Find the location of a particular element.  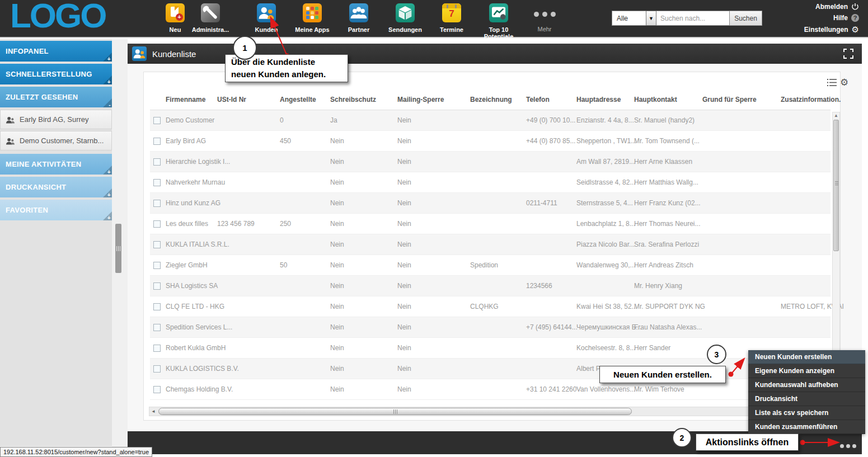

menu-item-eigene-kunden-anzeigen: Eigene Kunden anzeigen is located at coordinates (807, 371).